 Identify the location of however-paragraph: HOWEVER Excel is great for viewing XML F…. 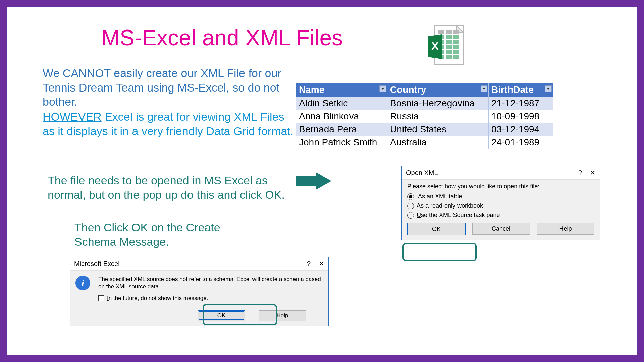
(170, 124).